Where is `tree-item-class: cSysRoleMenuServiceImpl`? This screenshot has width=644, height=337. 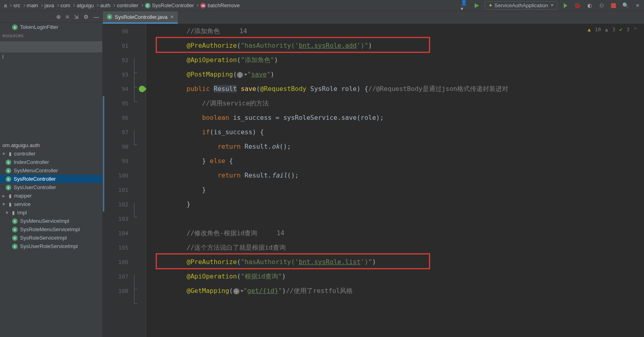
tree-item-class: cSysRoleMenuServiceImpl is located at coordinates (51, 229).